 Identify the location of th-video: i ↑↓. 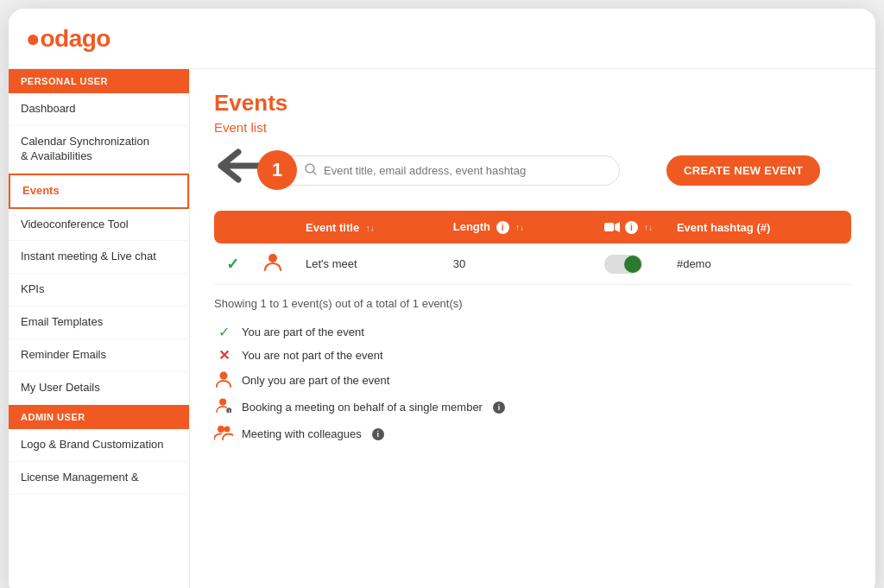
(628, 227).